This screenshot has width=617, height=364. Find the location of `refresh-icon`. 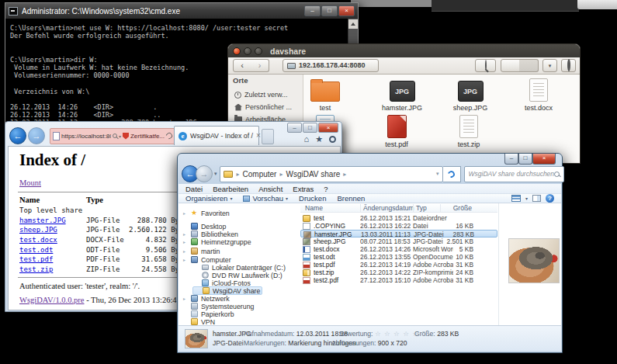

refresh-icon is located at coordinates (169, 135).